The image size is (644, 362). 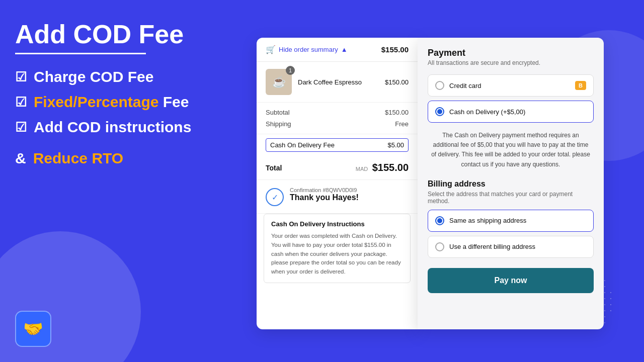 I want to click on check-icon-charge: ☑, so click(x=21, y=77).